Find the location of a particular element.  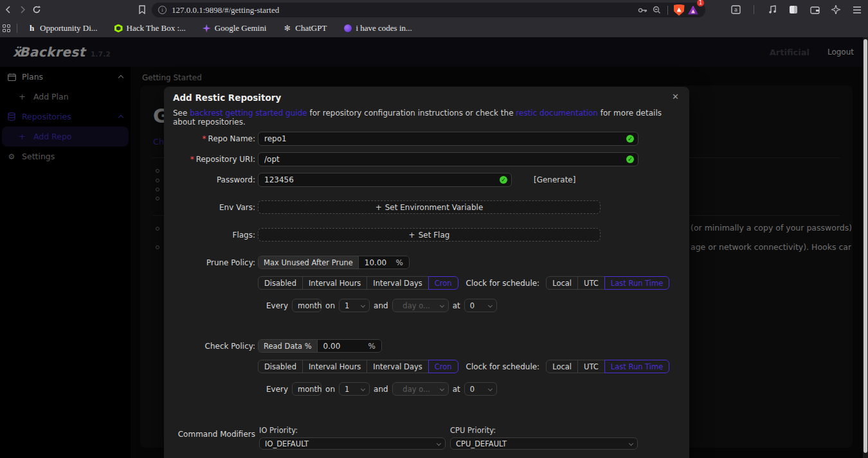

url-text: 127.0.0.1:9898/#/getting-started is located at coordinates (404, 10).